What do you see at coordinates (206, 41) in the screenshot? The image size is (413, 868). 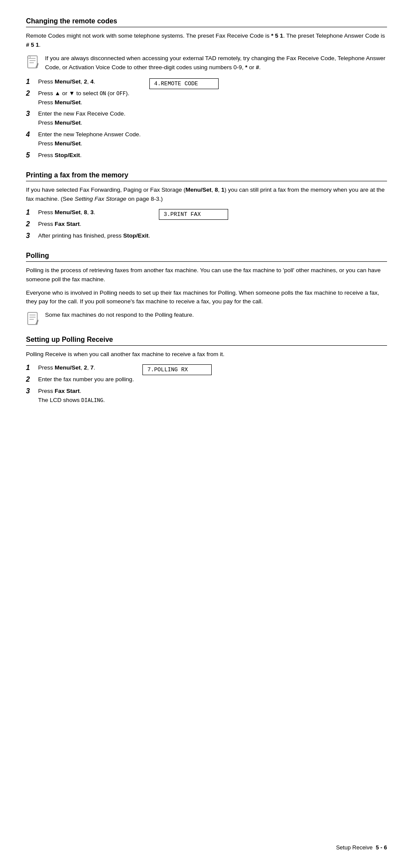 I see `body-text-1: Remote Codes might not work with some te…` at bounding box center [206, 41].